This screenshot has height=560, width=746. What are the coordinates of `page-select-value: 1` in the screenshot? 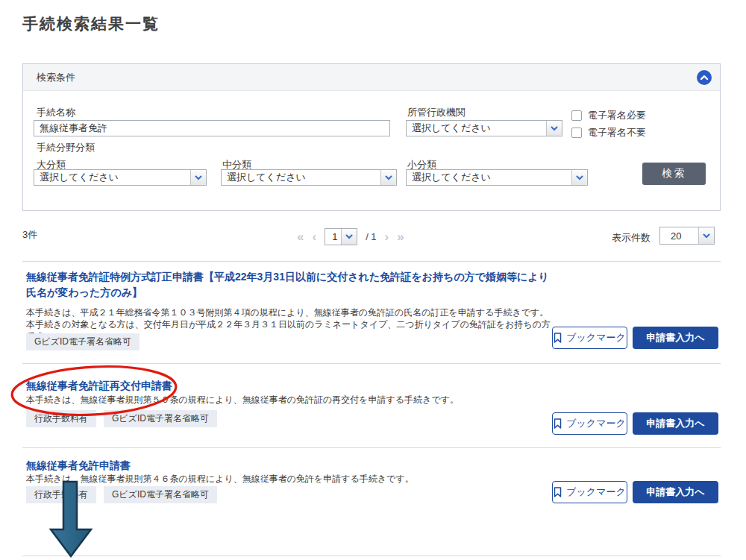 It's located at (333, 237).